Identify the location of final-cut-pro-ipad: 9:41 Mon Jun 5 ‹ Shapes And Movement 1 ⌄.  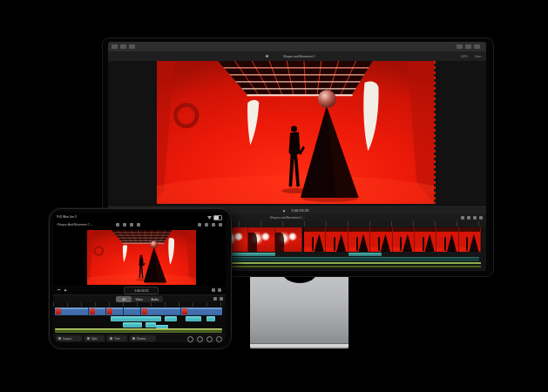
(139, 277).